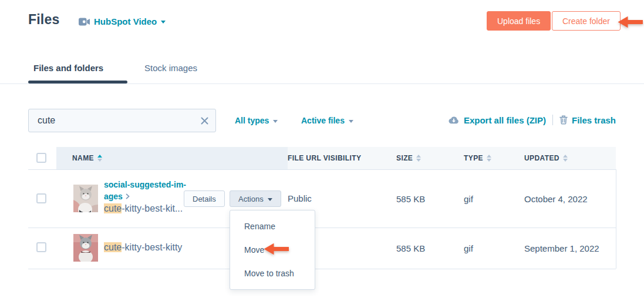 This screenshot has height=301, width=644. What do you see at coordinates (562, 248) in the screenshot?
I see `updated-cell: September 1, 2022` at bounding box center [562, 248].